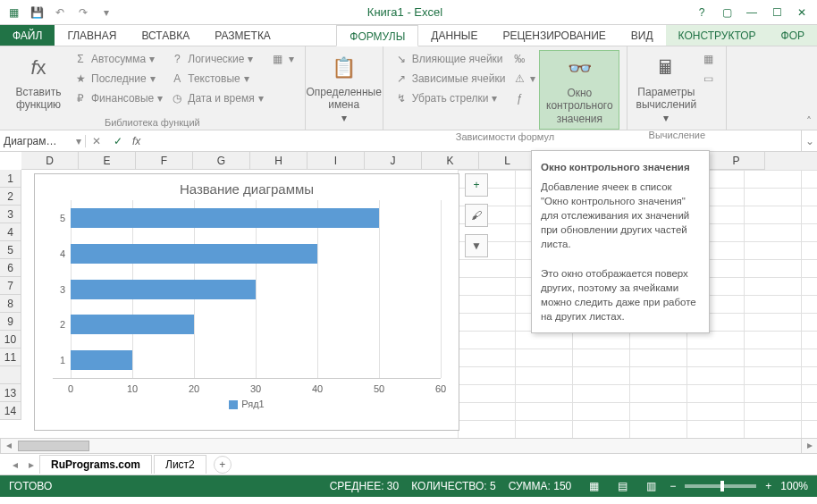 This screenshot has height=504, width=817. What do you see at coordinates (11, 411) in the screenshot?
I see `row-header: 14` at bounding box center [11, 411].